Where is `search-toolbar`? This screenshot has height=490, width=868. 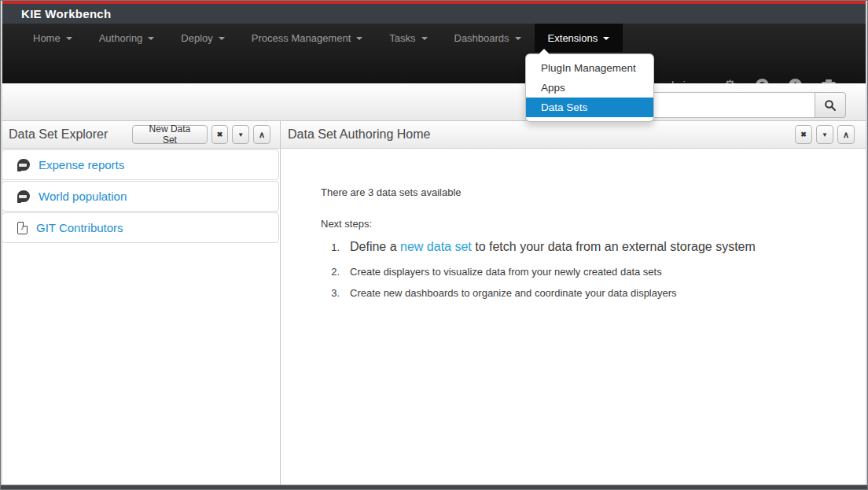 search-toolbar is located at coordinates (434, 102).